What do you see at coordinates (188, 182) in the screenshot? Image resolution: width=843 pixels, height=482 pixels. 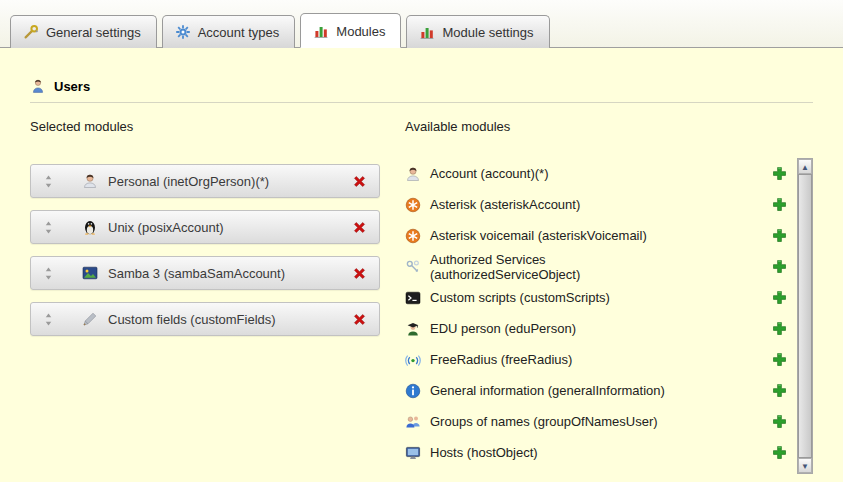 I see `selected-module-label: Personal (inetOrgPerson)(*)` at bounding box center [188, 182].